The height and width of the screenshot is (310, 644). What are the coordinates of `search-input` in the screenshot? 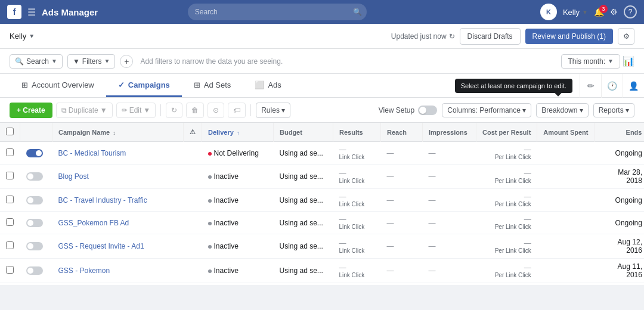 It's located at (277, 12).